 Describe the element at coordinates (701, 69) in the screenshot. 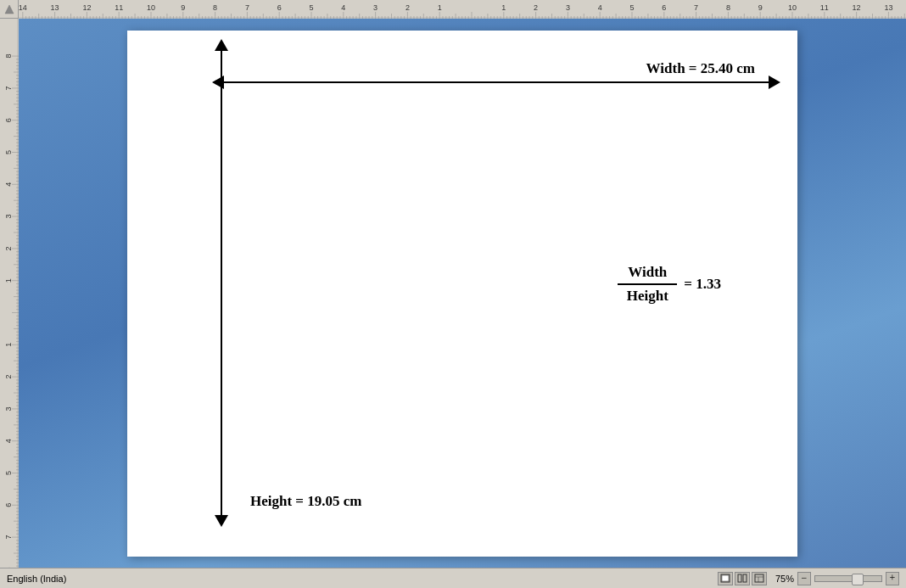

I see `width-label: Width = 25.40 cm` at that location.